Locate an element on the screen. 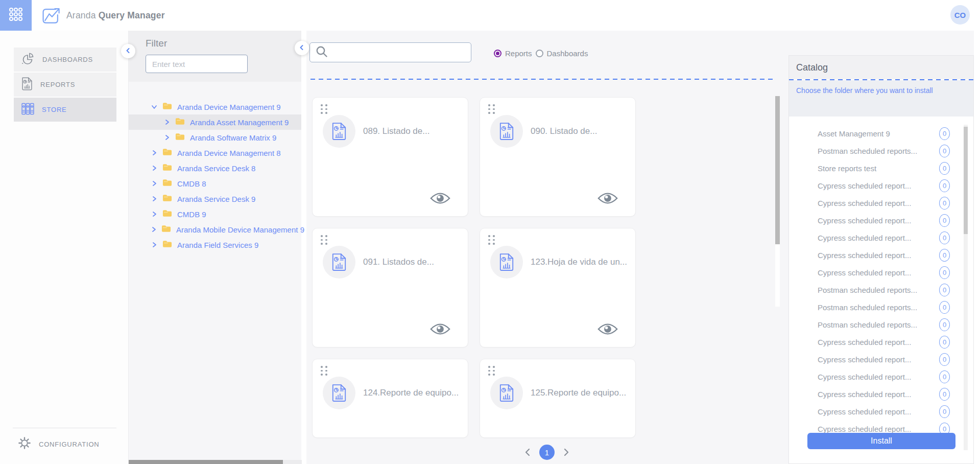 The height and width of the screenshot is (464, 980). tree-folder-row: Aranda Field Services 9 is located at coordinates (215, 245).